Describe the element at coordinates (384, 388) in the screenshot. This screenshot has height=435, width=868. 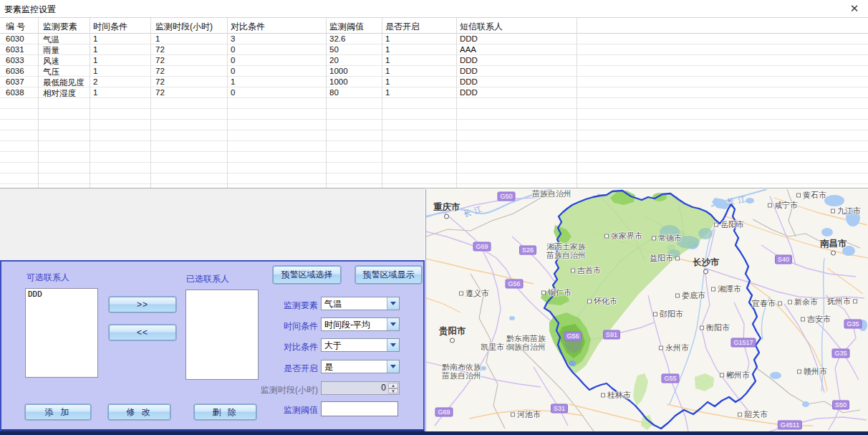
I see `period-value: 0` at that location.